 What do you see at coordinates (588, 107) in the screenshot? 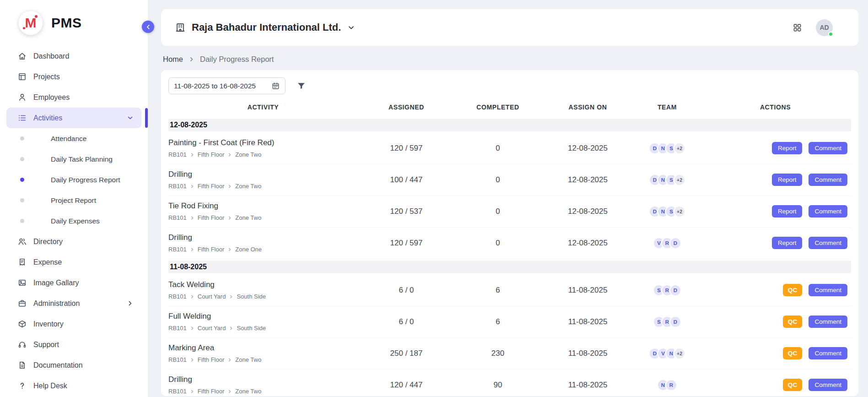
I see `column-header-assign-on: ASSIGN ON` at bounding box center [588, 107].